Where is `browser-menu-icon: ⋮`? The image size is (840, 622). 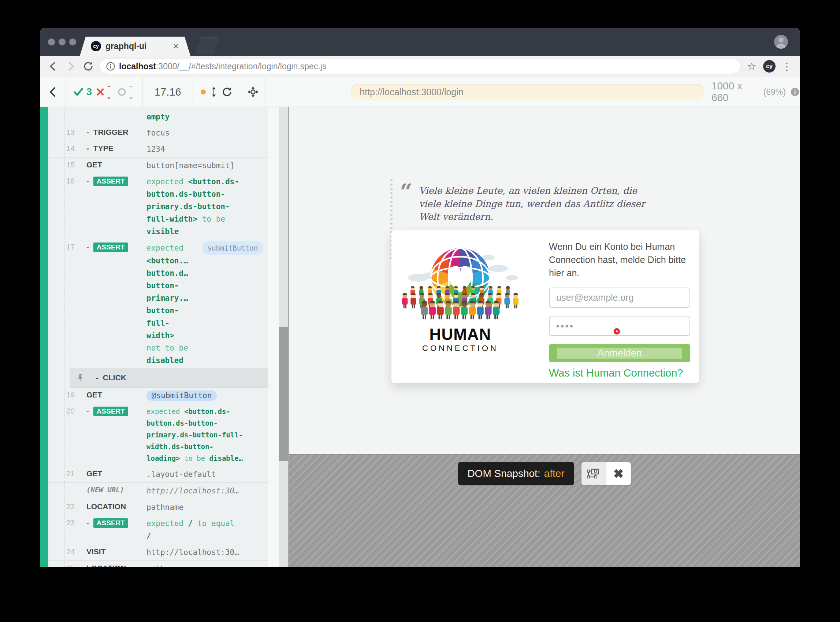 browser-menu-icon: ⋮ is located at coordinates (787, 66).